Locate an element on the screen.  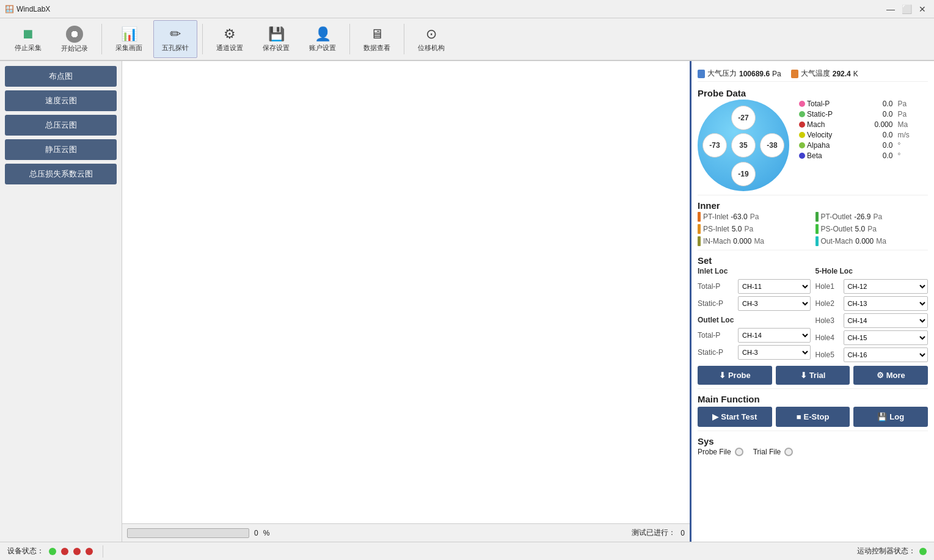
probe-big-circle: -27 35 -73 -38 -19 is located at coordinates (743, 145).